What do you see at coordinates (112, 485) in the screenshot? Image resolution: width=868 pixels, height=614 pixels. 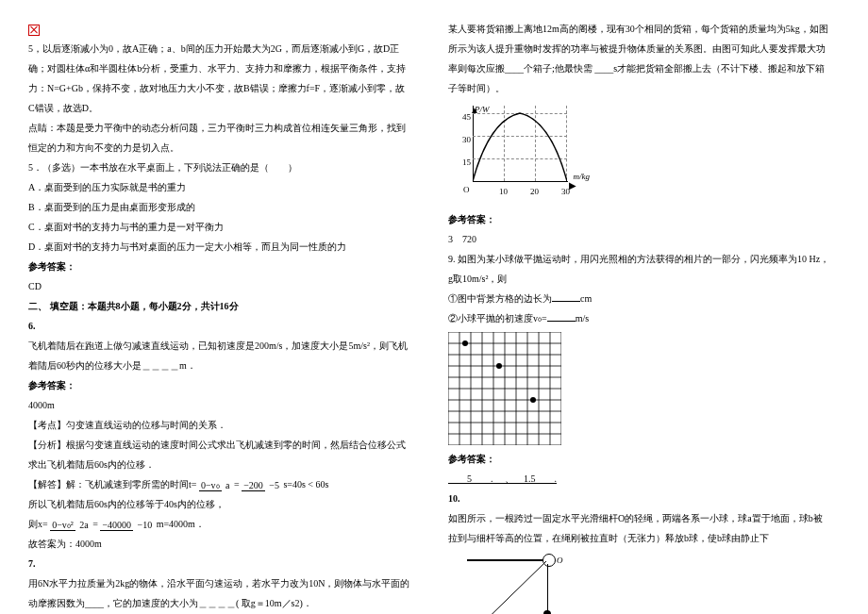 I see `solve-pre: 【解答】解：飞机减速到零所需的时间t=` at bounding box center [112, 485].